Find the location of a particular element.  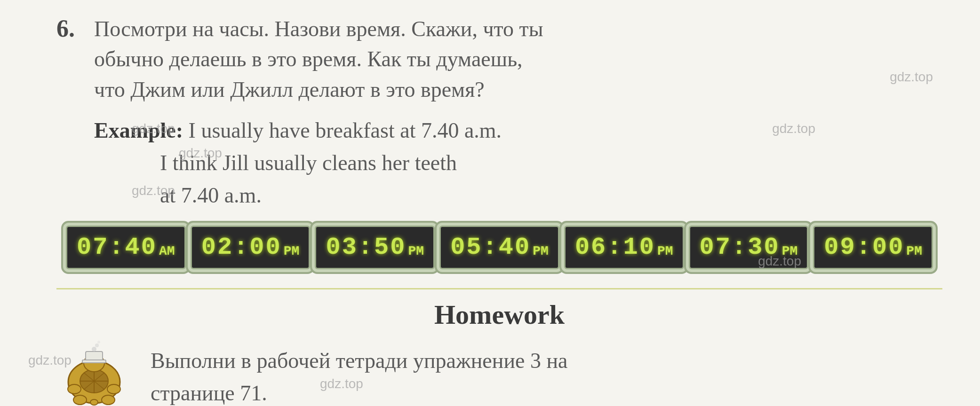

clock-period-5: PM is located at coordinates (665, 251).